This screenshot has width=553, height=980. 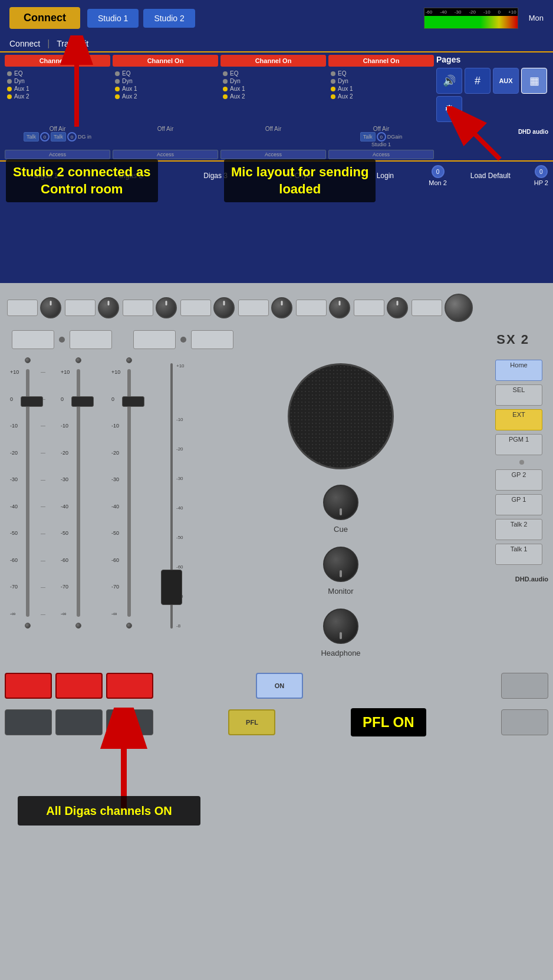 What do you see at coordinates (276, 686) in the screenshot?
I see `bottom-btns-row: ON` at bounding box center [276, 686].